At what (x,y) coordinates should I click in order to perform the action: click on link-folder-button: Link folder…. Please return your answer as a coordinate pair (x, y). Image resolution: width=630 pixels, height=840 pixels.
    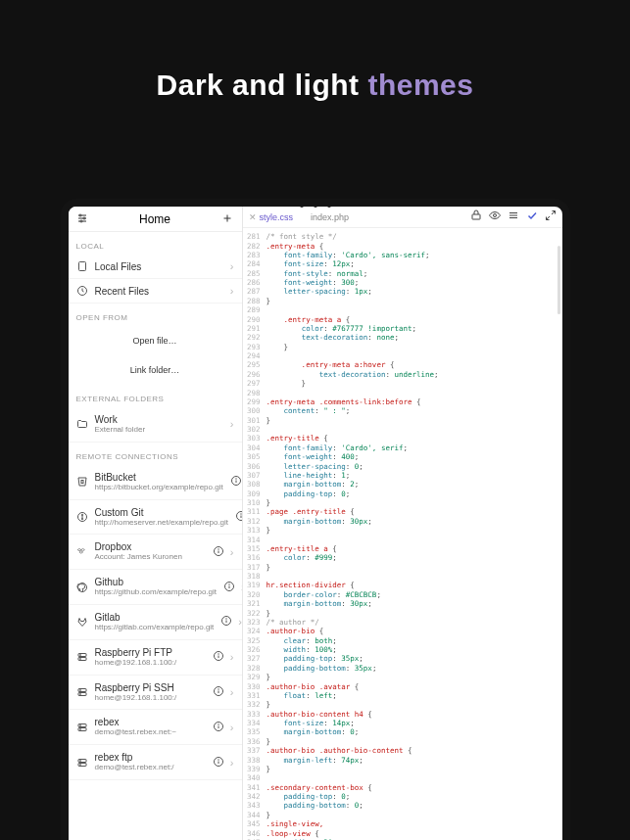
    Looking at the image, I should click on (155, 370).